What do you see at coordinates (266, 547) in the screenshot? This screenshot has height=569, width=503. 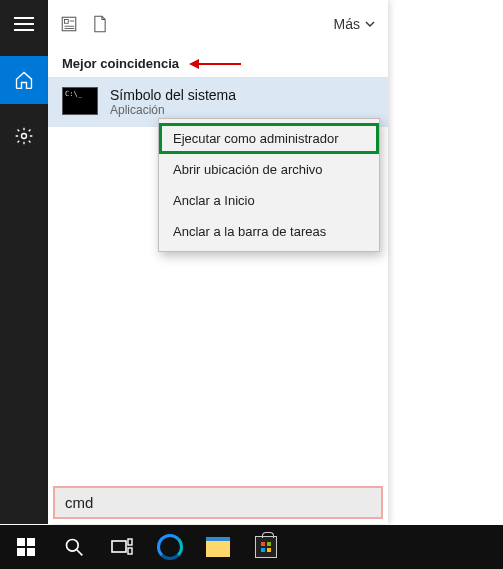 I see `store-icon` at bounding box center [266, 547].